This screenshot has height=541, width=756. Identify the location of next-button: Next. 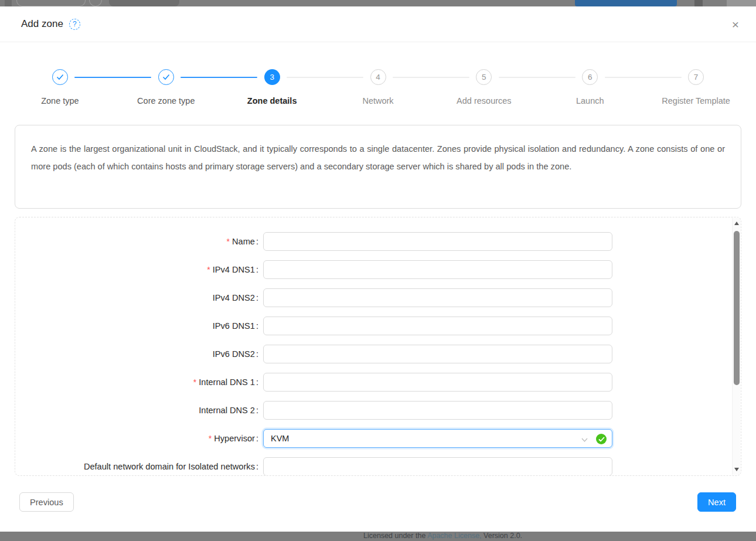
(717, 502).